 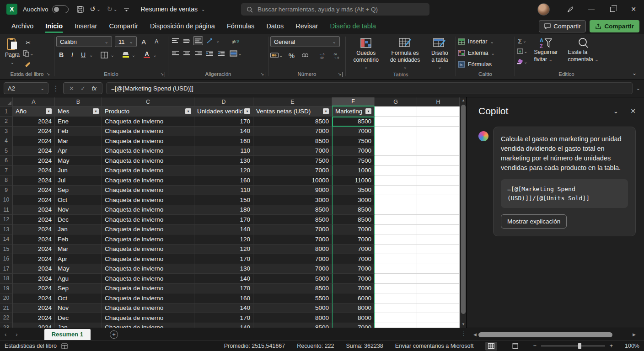 I want to click on cell-H11, so click(x=438, y=210).